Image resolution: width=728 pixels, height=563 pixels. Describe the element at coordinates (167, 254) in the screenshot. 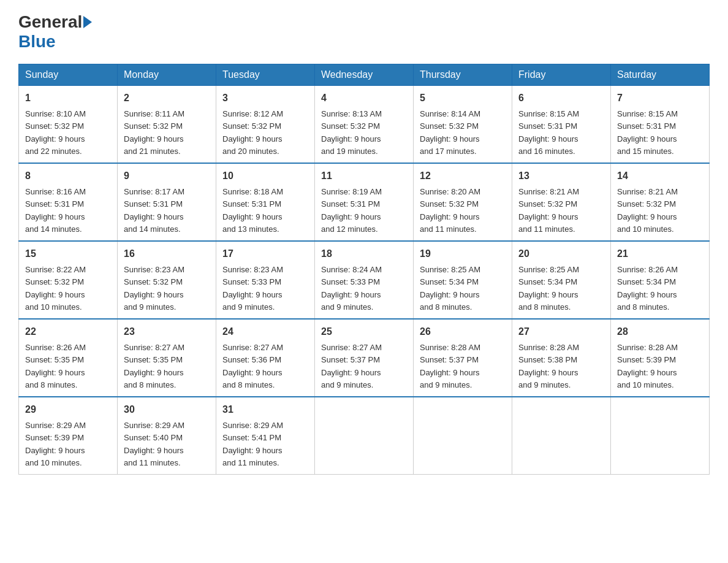

I see `day-number: 16` at that location.